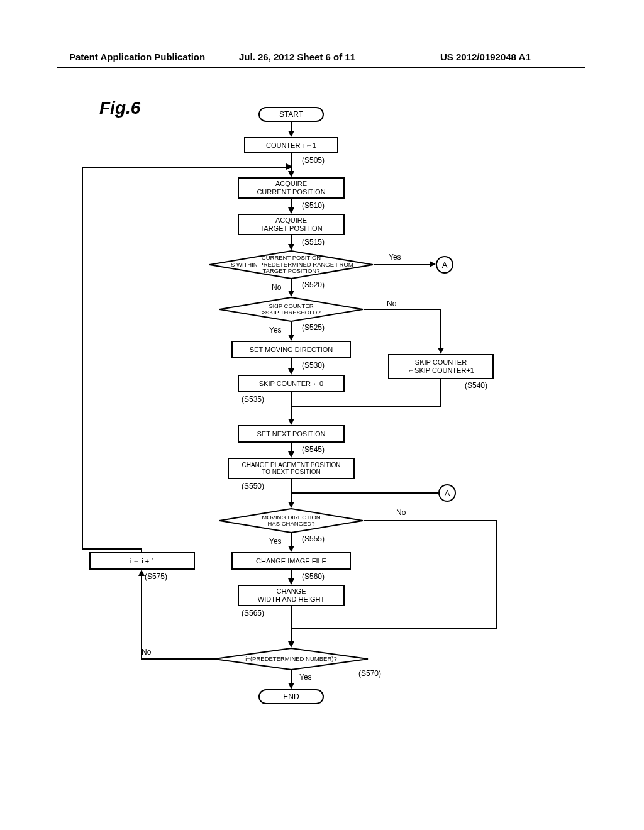 The height and width of the screenshot is (830, 644). I want to click on step-label-s570: (S570), so click(370, 673).